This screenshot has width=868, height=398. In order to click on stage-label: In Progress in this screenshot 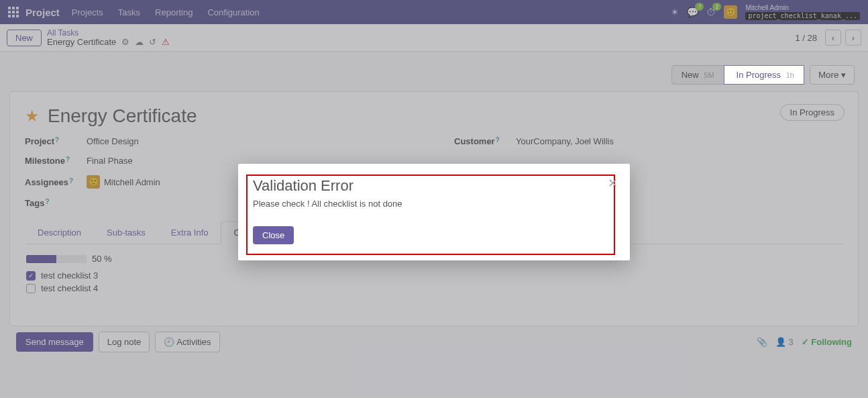, I will do `click(759, 75)`.